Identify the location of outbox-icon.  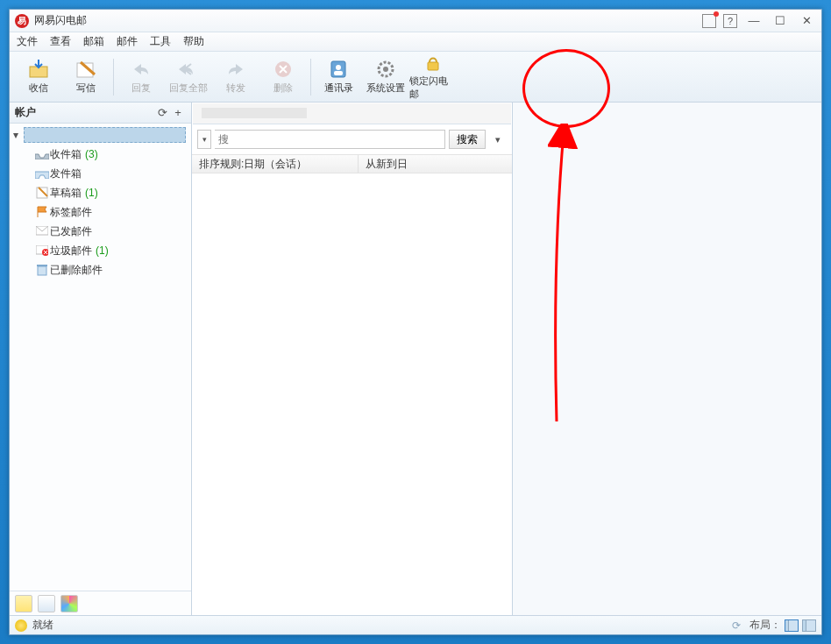
(42, 173).